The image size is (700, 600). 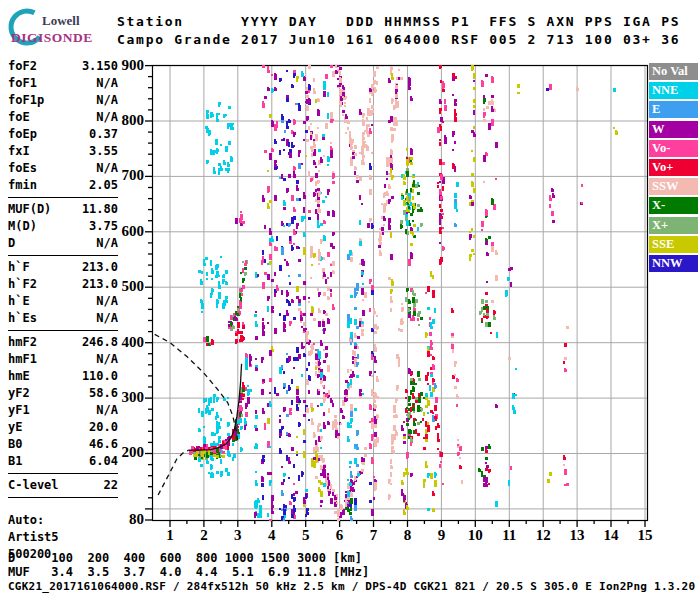 I want to click on y-axis-tick-label: 800, so click(x=124, y=120).